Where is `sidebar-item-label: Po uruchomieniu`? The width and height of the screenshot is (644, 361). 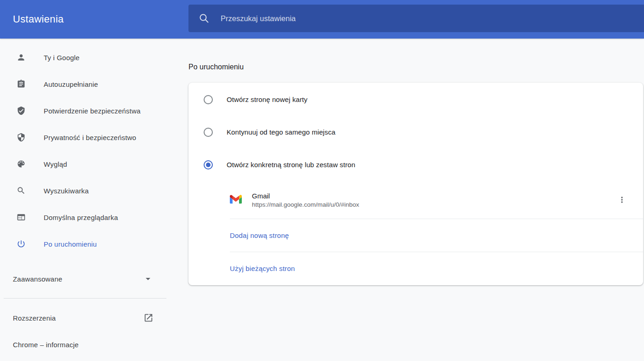
sidebar-item-label: Po uruchomieniu is located at coordinates (70, 244).